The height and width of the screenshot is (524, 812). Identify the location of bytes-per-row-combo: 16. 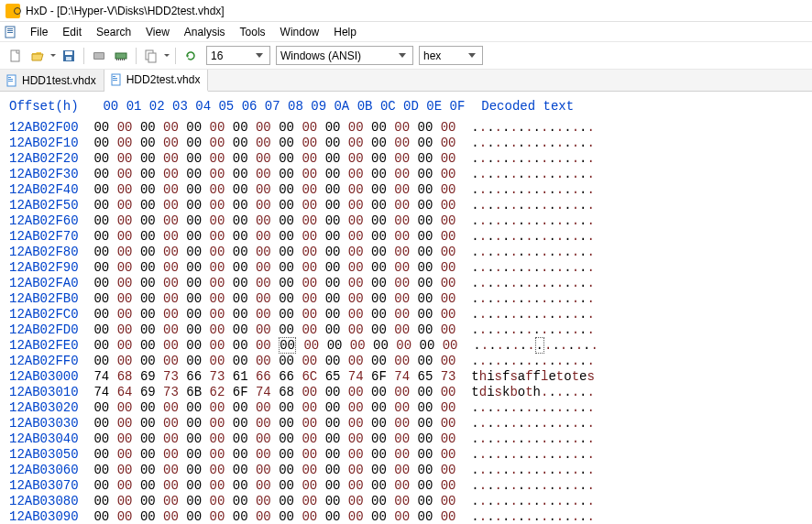
(238, 55).